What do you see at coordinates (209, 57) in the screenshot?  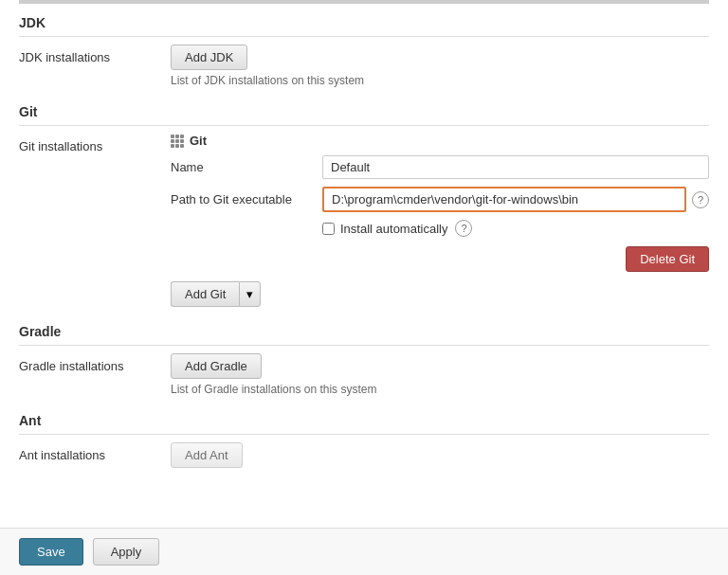 I see `add-jdk-button: Add JDK` at bounding box center [209, 57].